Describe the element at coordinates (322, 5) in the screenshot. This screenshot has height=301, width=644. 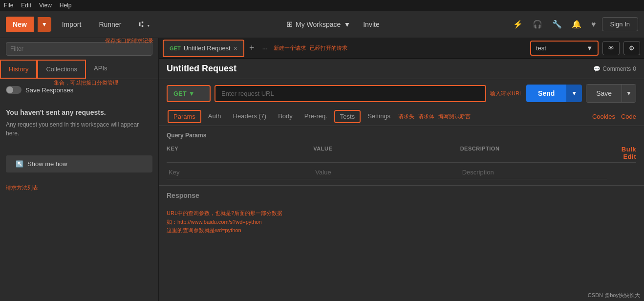
I see `menu-bar: File Edit View Help` at that location.